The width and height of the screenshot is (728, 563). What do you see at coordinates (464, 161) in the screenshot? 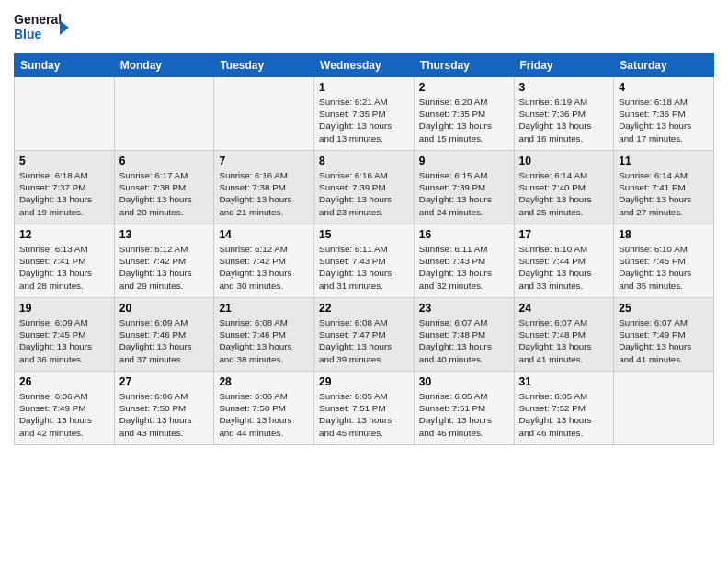
I see `day-number: 9` at bounding box center [464, 161].